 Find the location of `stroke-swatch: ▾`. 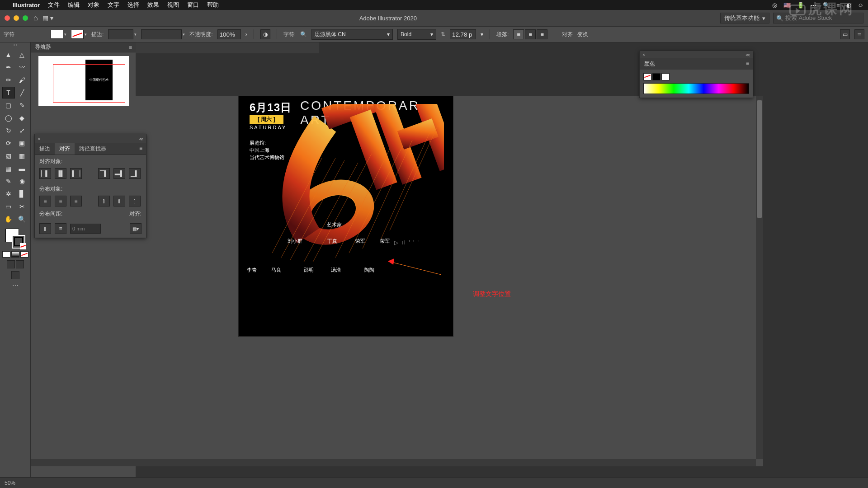

stroke-swatch: ▾ is located at coordinates (79, 34).